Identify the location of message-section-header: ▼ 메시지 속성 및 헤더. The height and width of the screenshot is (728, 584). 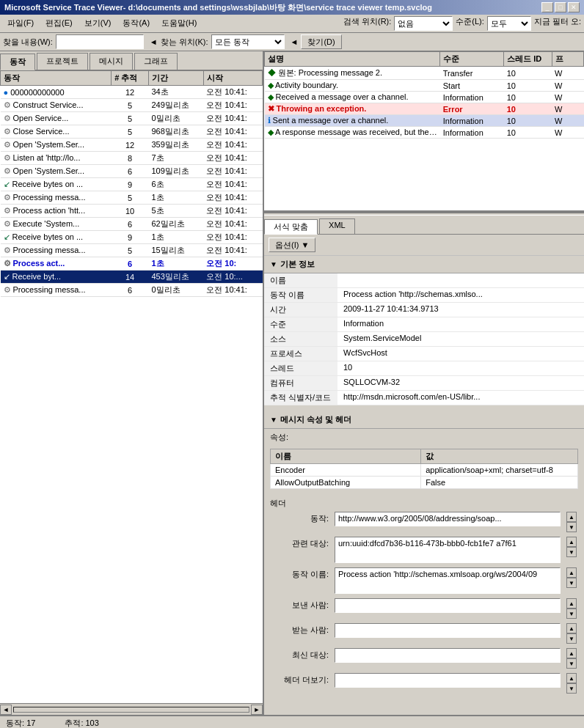
(424, 420).